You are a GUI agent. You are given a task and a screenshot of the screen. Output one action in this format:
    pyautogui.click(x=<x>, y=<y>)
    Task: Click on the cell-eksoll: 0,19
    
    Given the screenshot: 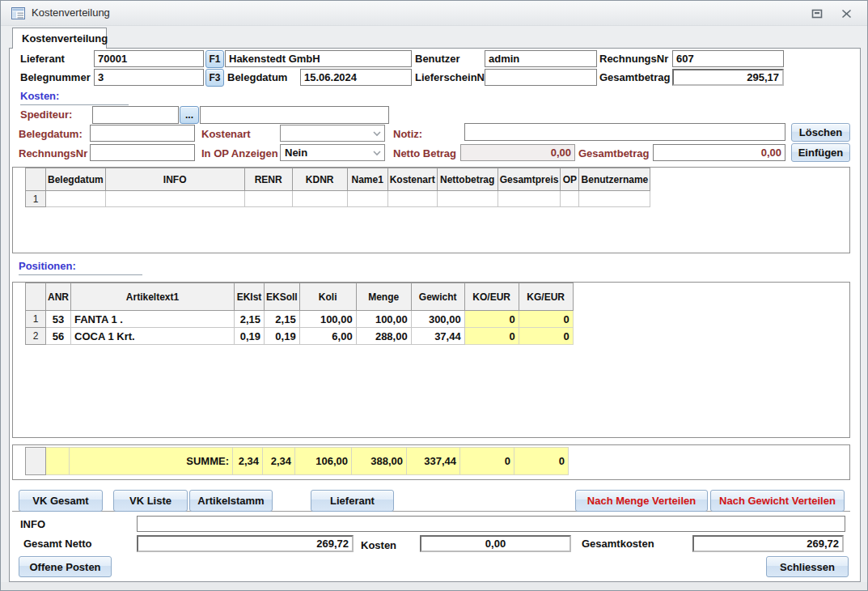 What is the action you would take?
    pyautogui.click(x=282, y=337)
    